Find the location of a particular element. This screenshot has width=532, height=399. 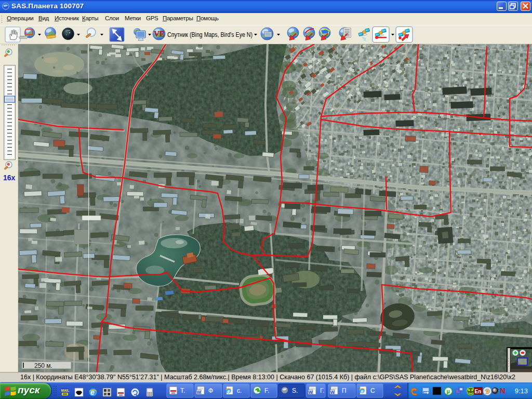

svg-text: 16x is located at coordinates (9, 178).